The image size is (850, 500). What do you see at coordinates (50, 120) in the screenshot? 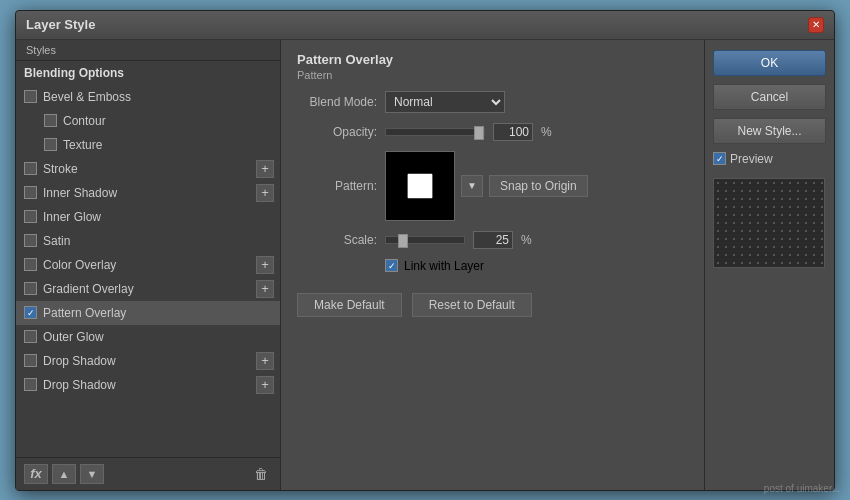
I see `contour-checkbox` at bounding box center [50, 120].